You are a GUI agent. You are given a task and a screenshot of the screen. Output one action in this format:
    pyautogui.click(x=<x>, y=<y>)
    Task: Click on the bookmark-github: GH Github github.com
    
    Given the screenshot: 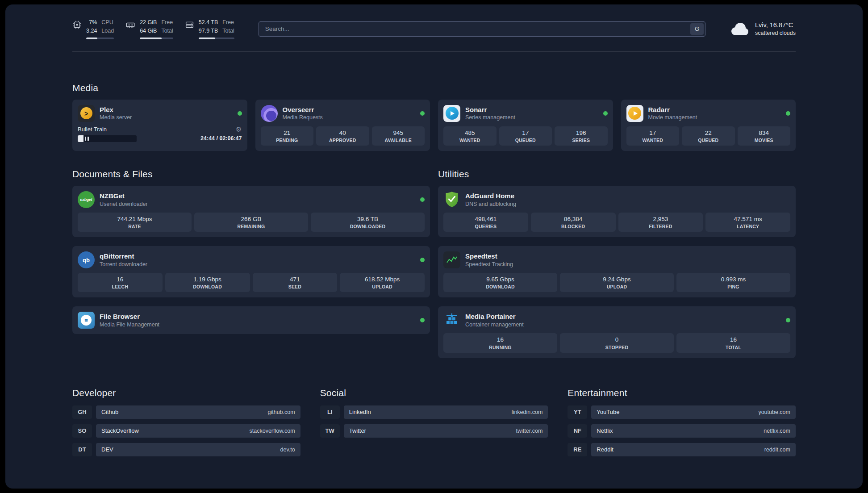 What is the action you would take?
    pyautogui.click(x=187, y=412)
    